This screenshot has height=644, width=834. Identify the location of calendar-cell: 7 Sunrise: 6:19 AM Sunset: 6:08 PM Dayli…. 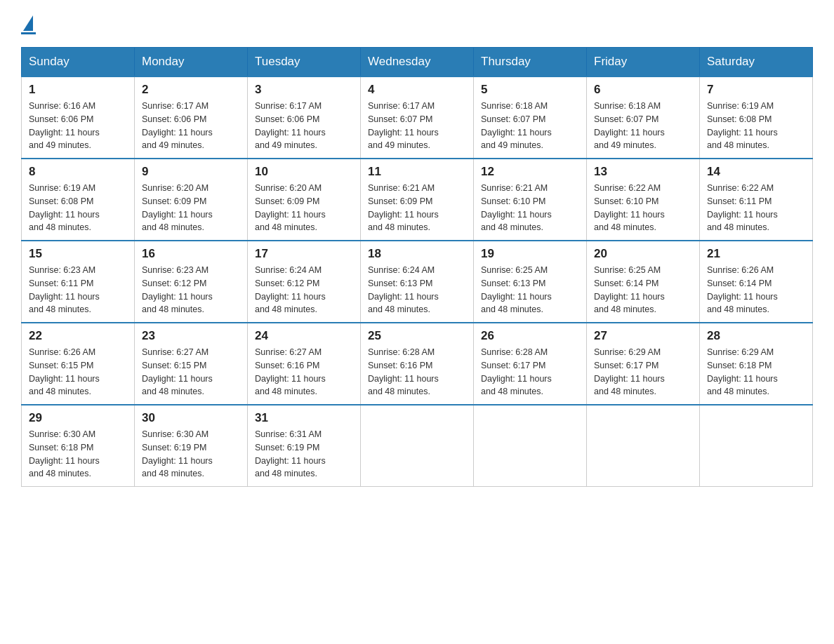
(757, 118).